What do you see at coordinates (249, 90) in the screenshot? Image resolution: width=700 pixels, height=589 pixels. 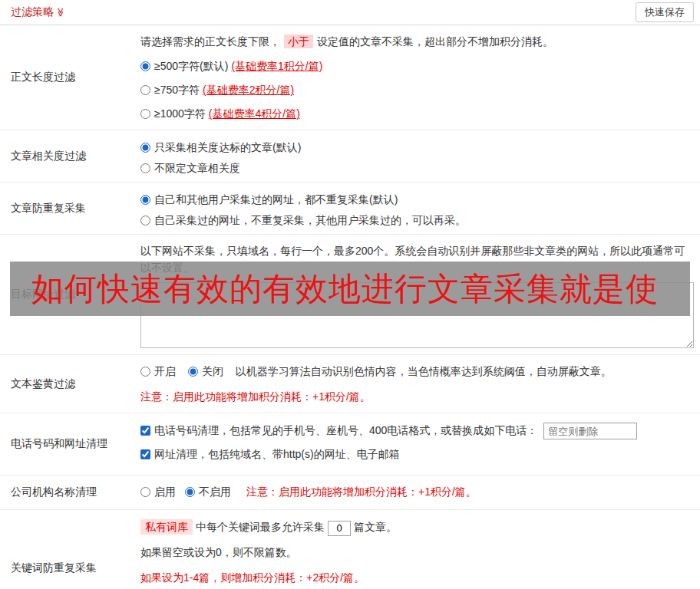 I see `radio-750-chars-fee-note: (基础费率2积分/篇)` at bounding box center [249, 90].